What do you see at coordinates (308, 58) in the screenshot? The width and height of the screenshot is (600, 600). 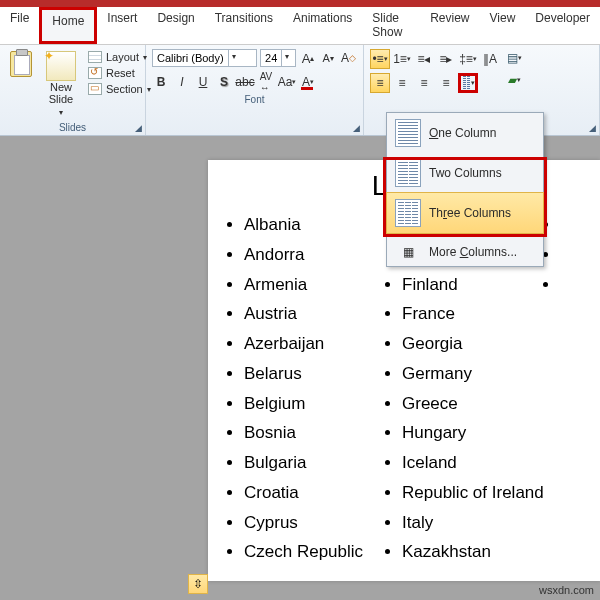 I see `grow-font-button: A▴` at bounding box center [308, 58].